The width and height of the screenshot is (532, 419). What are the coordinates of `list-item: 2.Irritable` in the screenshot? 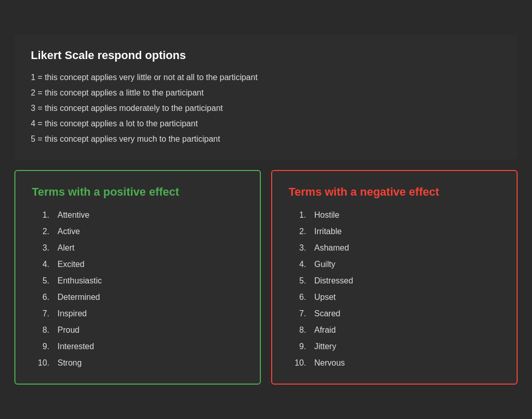 It's located at (397, 232).